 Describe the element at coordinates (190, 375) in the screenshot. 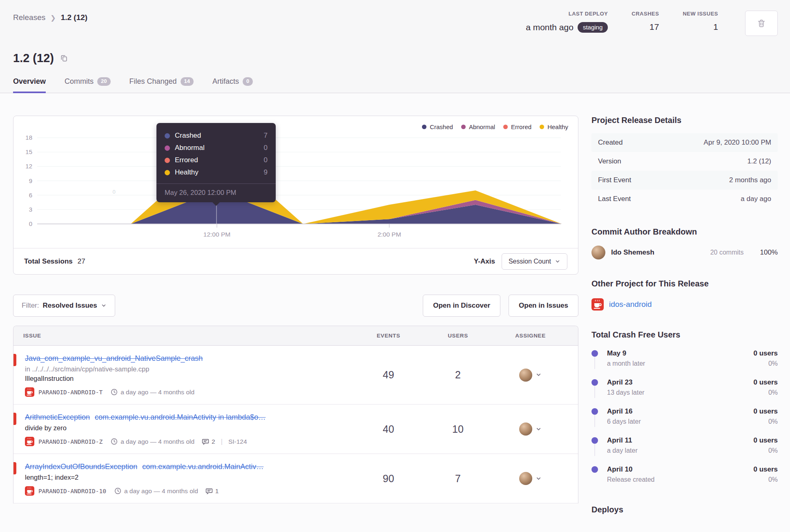

I see `issue-summary: Java_com_example_vu_android_NativeSample…` at that location.